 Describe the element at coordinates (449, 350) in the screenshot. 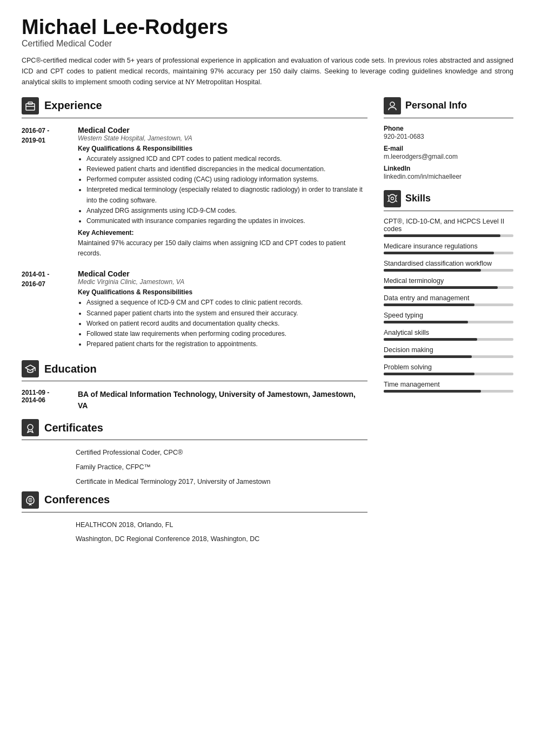

I see `skill-name-7: Decision making` at that location.